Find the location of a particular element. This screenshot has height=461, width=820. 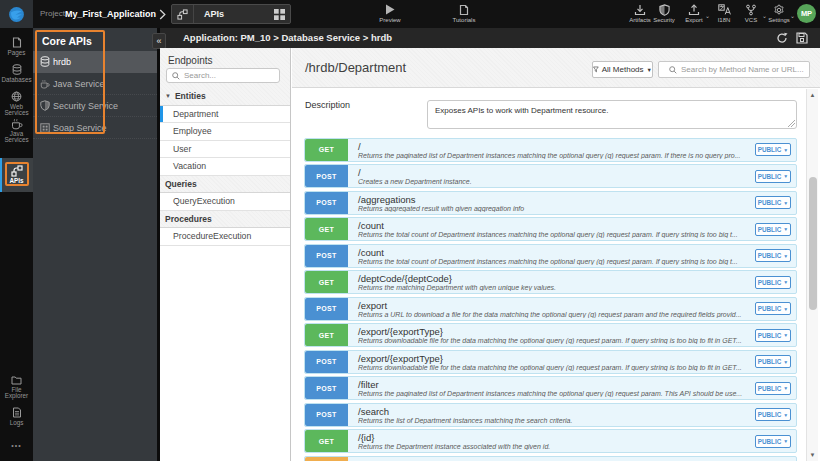

endpoint-item-queryexecution: QueryExecution is located at coordinates (225, 202).